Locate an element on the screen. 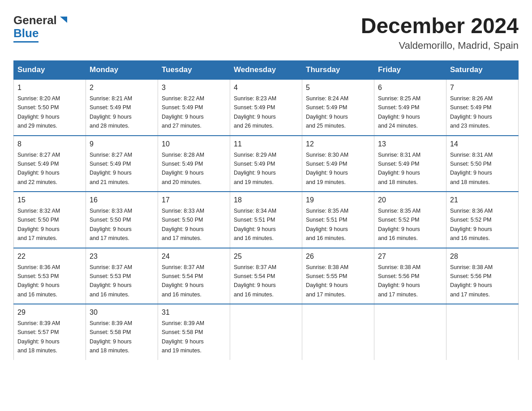 The image size is (532, 411). day-info: Sunrise: 8:28 AMSunset: 5:49 PMDaylight:… is located at coordinates (183, 168).